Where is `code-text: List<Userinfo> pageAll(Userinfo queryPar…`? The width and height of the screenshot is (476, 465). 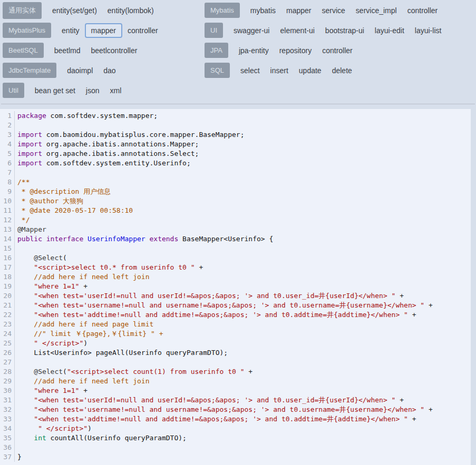
code-text: List<Userinfo> pageAll(Userinfo queryPar… is located at coordinates (121, 353).